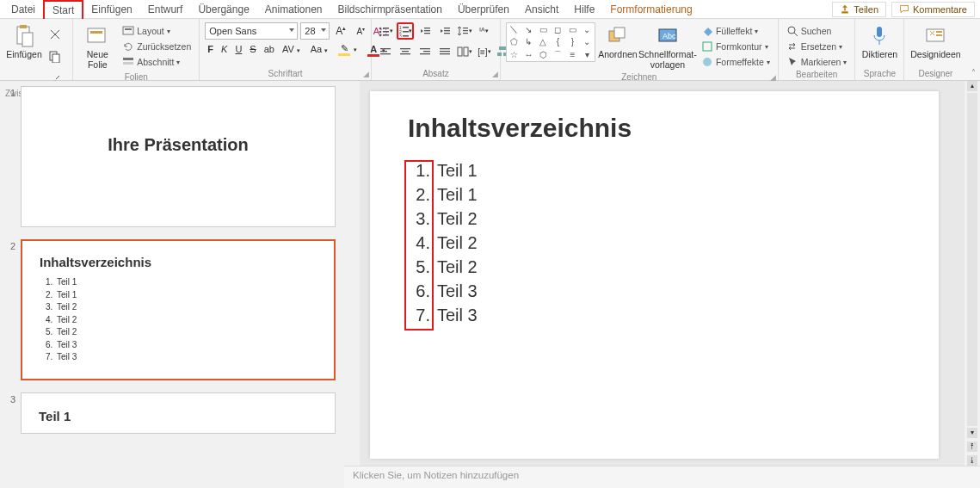 The width and height of the screenshot is (980, 488). Describe the element at coordinates (367, 74) in the screenshot. I see `font-dialog-launcher-icon: ◢` at that location.